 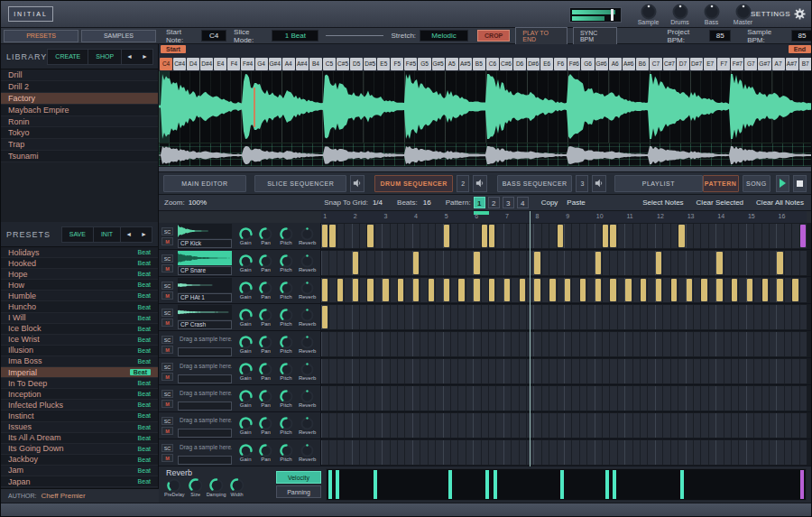 What do you see at coordinates (711, 14) in the screenshot?
I see `mixer-knob-bass: Bass` at bounding box center [711, 14].